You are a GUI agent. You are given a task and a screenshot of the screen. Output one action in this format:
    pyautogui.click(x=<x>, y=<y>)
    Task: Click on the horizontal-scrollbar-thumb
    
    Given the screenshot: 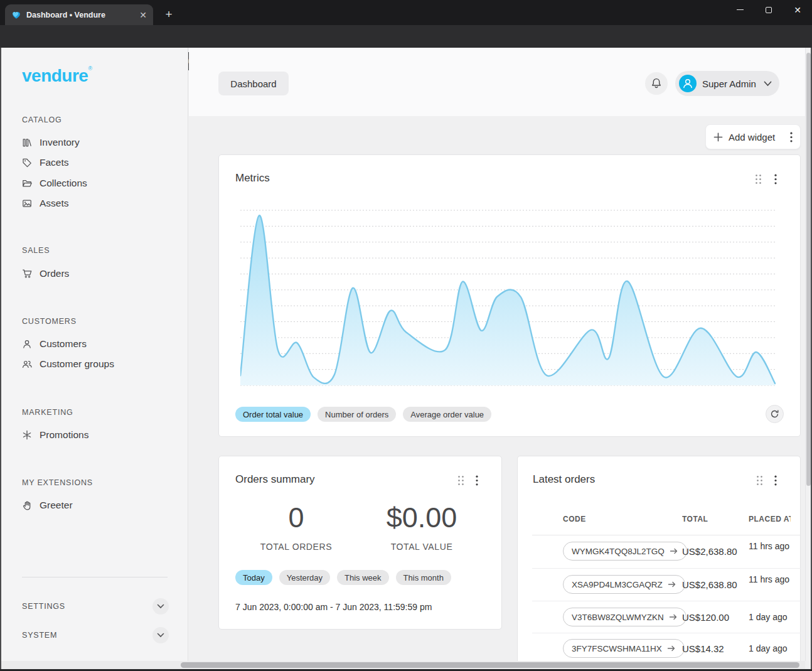 What is the action you would take?
    pyautogui.click(x=490, y=665)
    